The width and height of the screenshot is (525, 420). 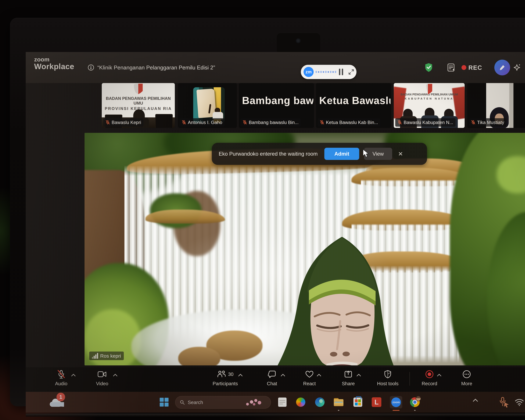 What do you see at coordinates (388, 378) in the screenshot?
I see `host-tools-button: Host tools` at bounding box center [388, 378].